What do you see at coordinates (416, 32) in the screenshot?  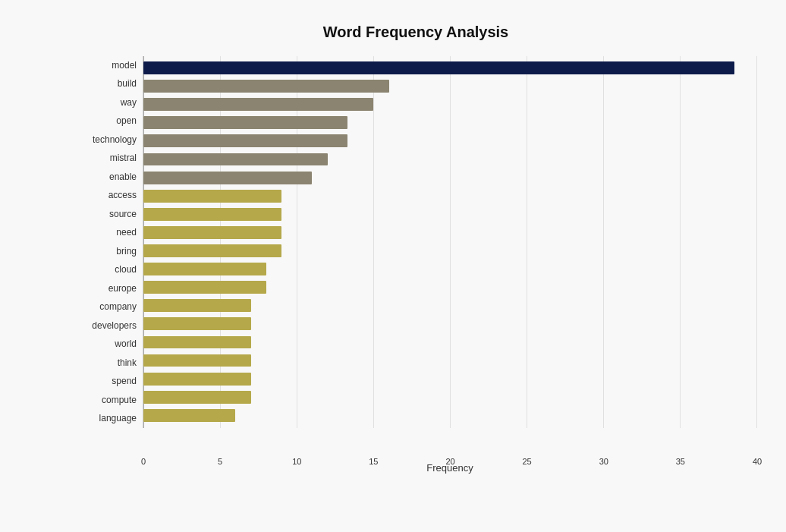 I see `chart-title: Word Frequency Analysis` at bounding box center [416, 32].